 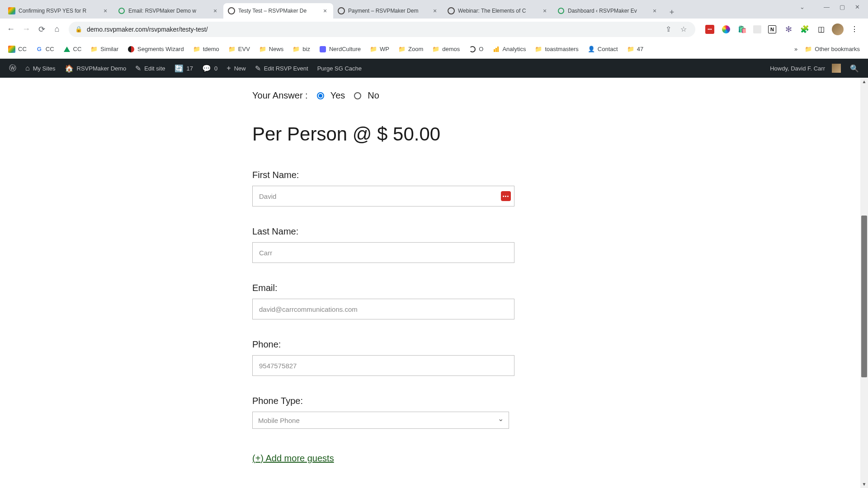 I want to click on bookmark-similar: 📁Similar, so click(x=104, y=49).